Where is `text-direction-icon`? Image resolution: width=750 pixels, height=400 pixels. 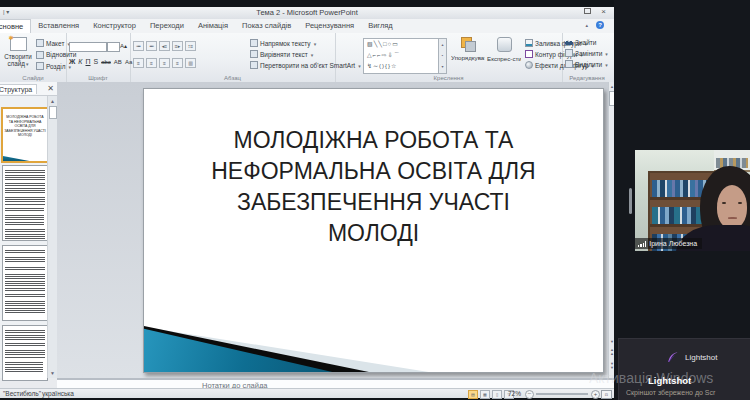
text-direction-icon is located at coordinates (254, 43).